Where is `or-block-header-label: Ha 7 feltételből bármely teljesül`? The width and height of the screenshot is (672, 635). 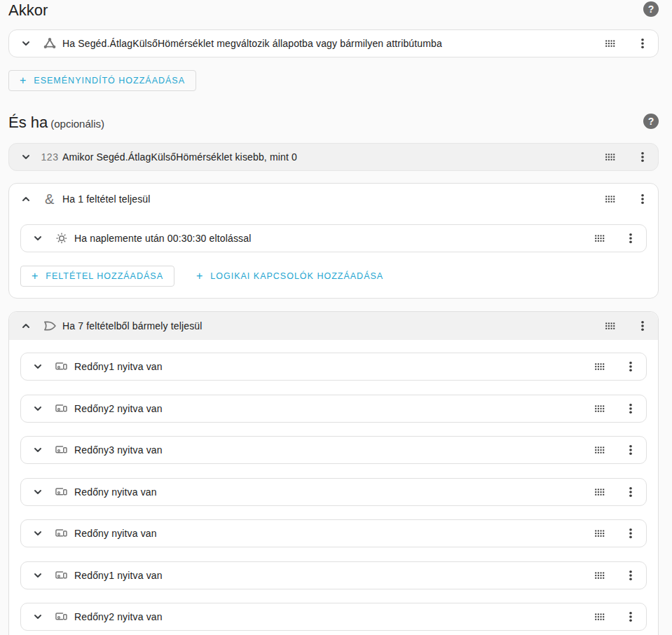 or-block-header-label: Ha 7 feltételből bármely teljesül is located at coordinates (132, 326).